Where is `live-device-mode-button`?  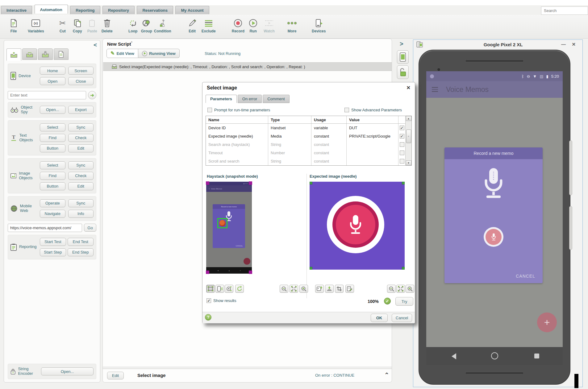
live-device-mode-button is located at coordinates (220, 289).